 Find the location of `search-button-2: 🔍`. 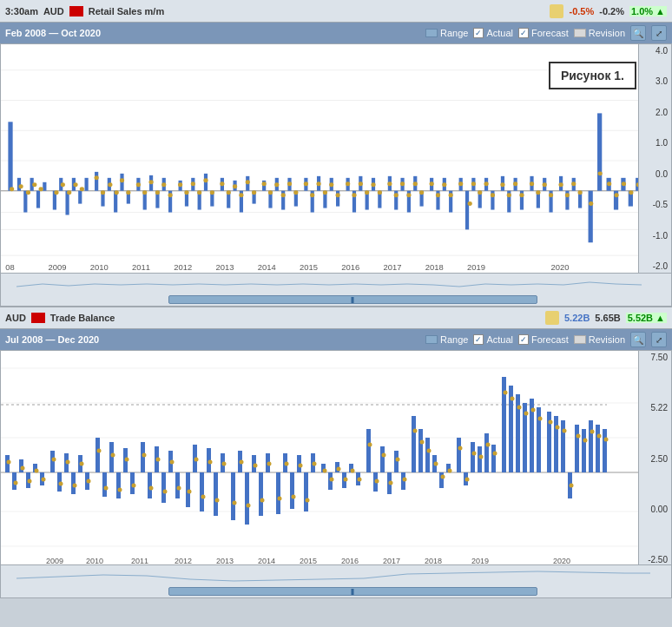

search-button-2: 🔍 is located at coordinates (638, 340).